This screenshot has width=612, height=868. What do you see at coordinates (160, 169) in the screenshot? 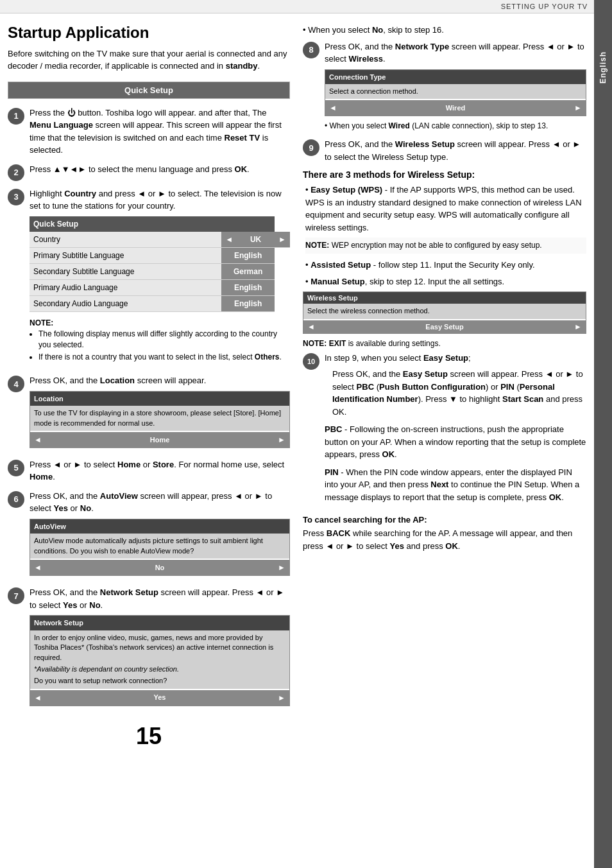
I see `step-2-content: Press ▲▼◄► to select the menu language a…` at bounding box center [160, 169].